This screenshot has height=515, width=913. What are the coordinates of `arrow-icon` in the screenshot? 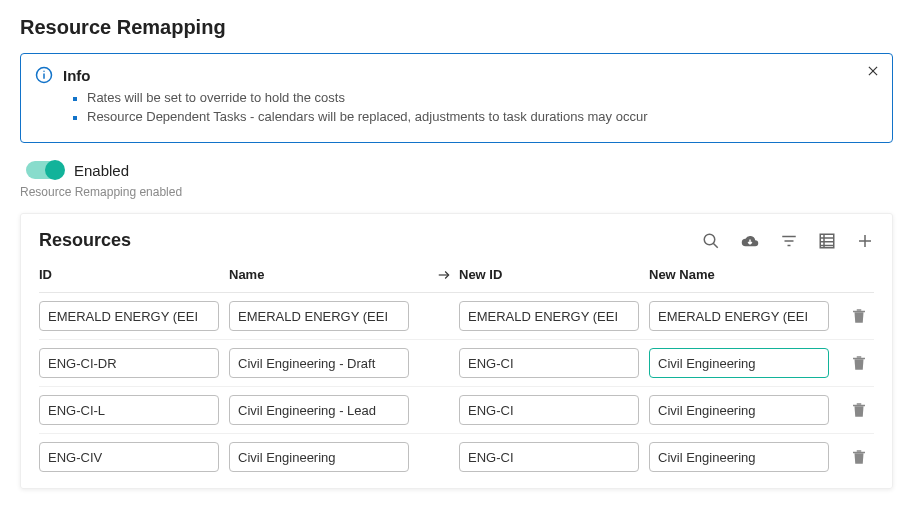 It's located at (444, 275).